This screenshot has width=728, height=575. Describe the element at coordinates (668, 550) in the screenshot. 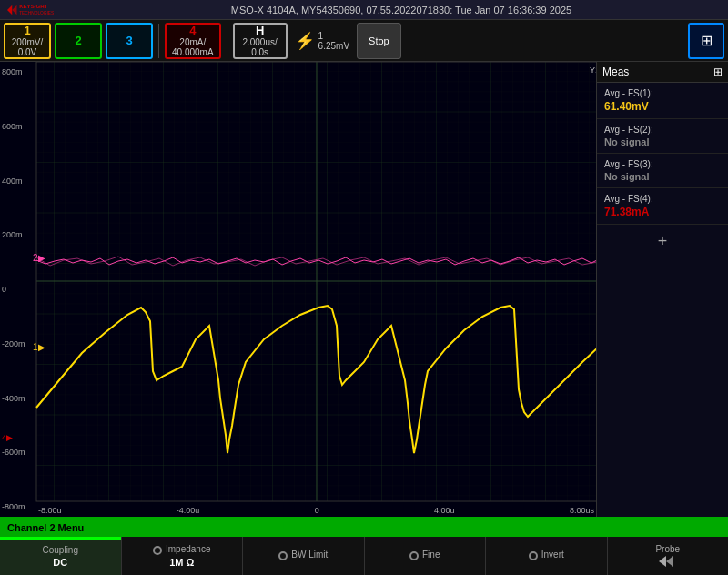

I see `menu-probe-label: Probe` at that location.